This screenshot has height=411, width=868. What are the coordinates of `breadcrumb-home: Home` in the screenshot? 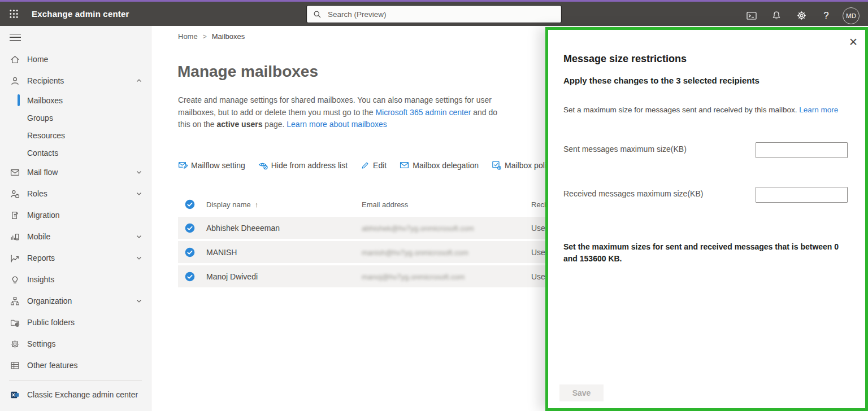 It's located at (188, 36).